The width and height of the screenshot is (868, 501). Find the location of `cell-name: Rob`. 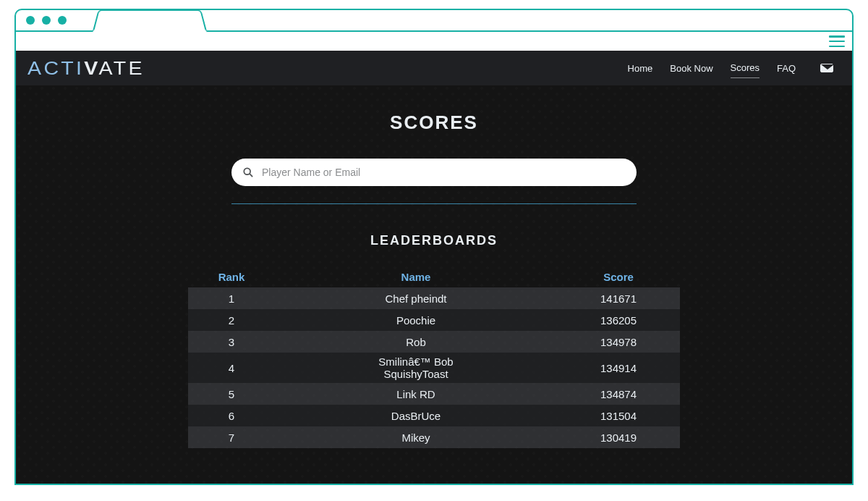

cell-name: Rob is located at coordinates (416, 342).